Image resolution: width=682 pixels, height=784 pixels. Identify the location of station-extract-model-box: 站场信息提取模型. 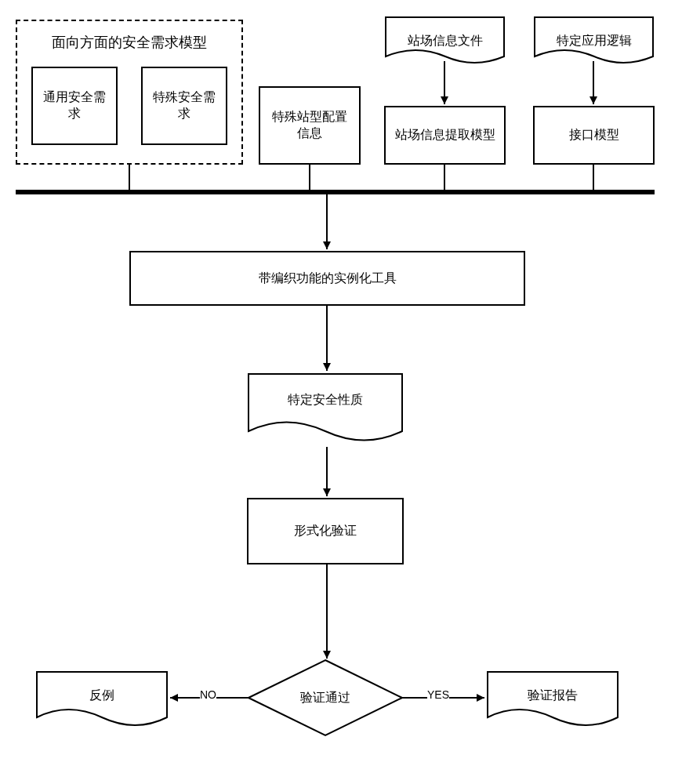
(445, 135).